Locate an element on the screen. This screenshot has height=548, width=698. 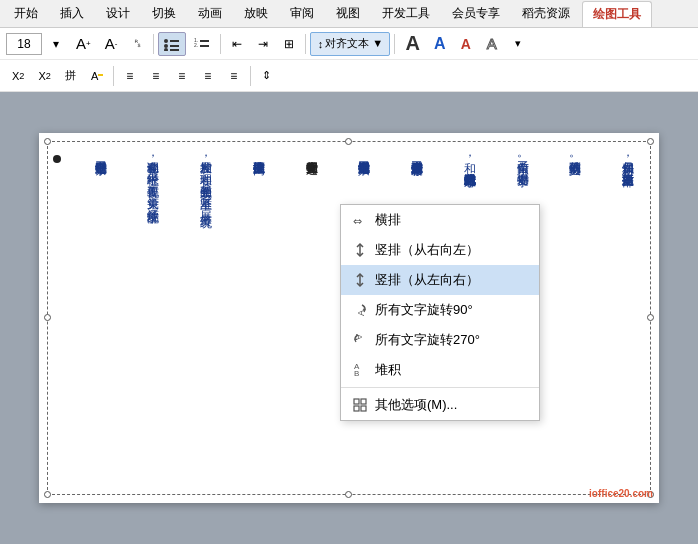
watermark: ioffice20.com is located at coordinates (621, 494).